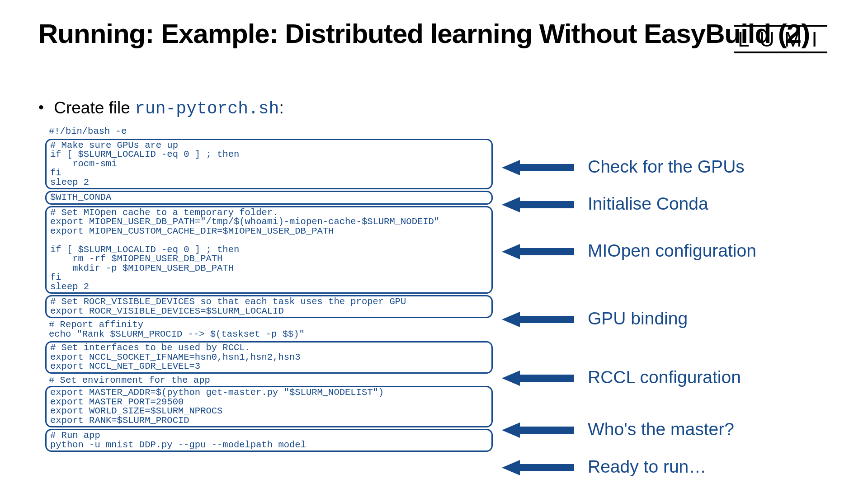  Describe the element at coordinates (94, 108) in the screenshot. I see `bullet-prefix: Create file` at that location.